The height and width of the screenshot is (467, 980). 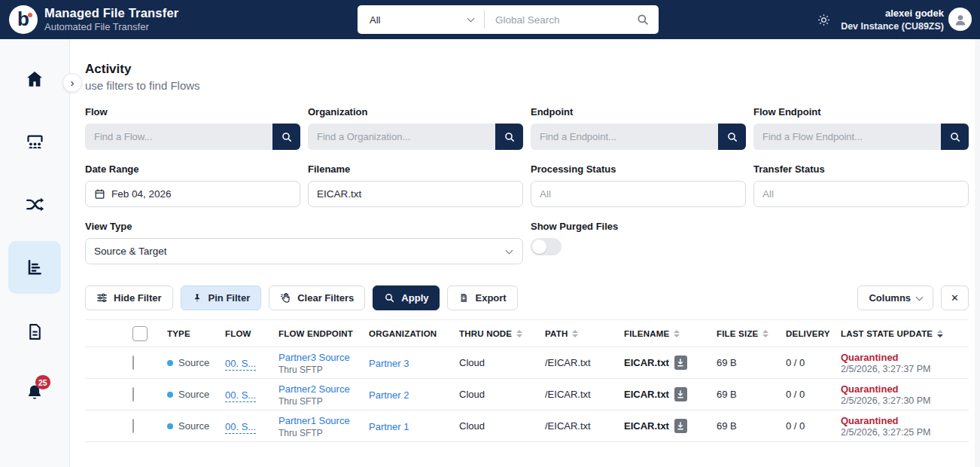 What do you see at coordinates (584, 395) in the screenshot?
I see `path-cell: /EICAR.txt` at bounding box center [584, 395].